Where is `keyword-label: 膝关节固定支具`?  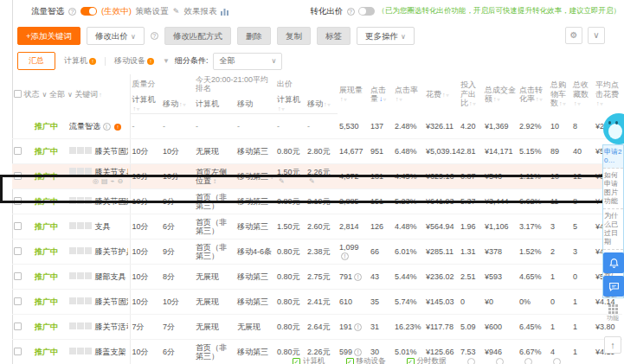 keyword-label: 膝关节固定支具 is located at coordinates (112, 201).